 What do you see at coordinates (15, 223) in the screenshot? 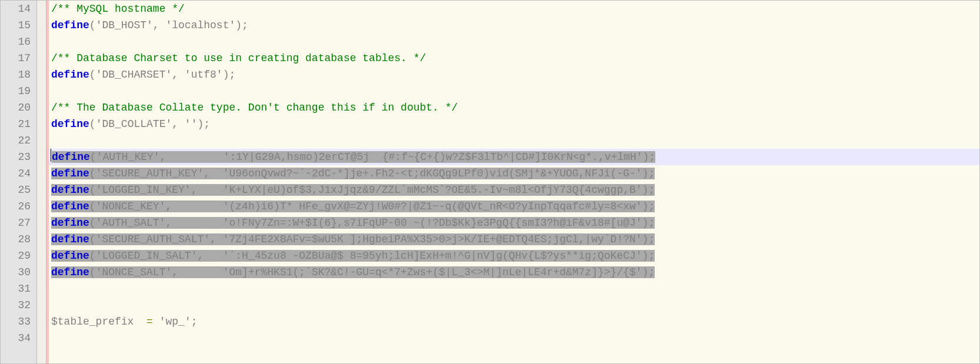
I see `line-number: 27` at bounding box center [15, 223].